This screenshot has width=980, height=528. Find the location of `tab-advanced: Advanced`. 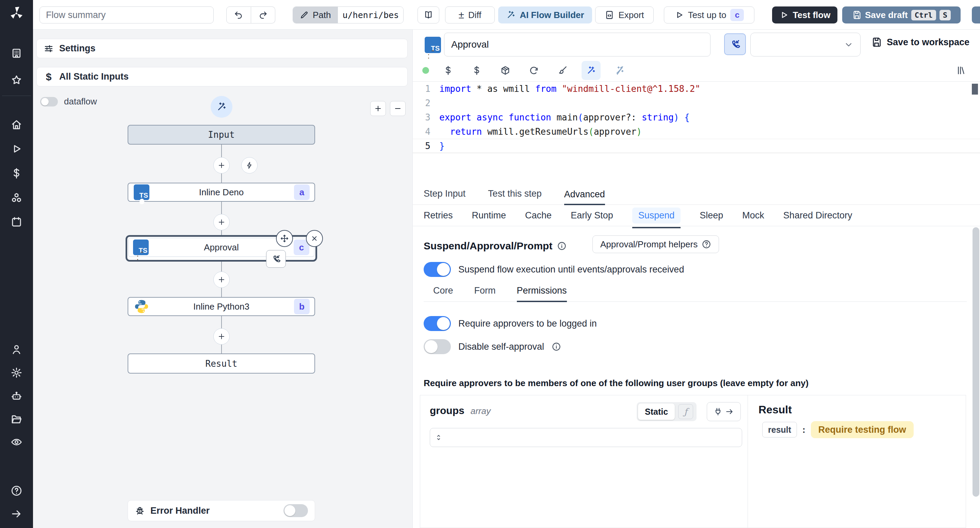

tab-advanced: Advanced is located at coordinates (584, 197).